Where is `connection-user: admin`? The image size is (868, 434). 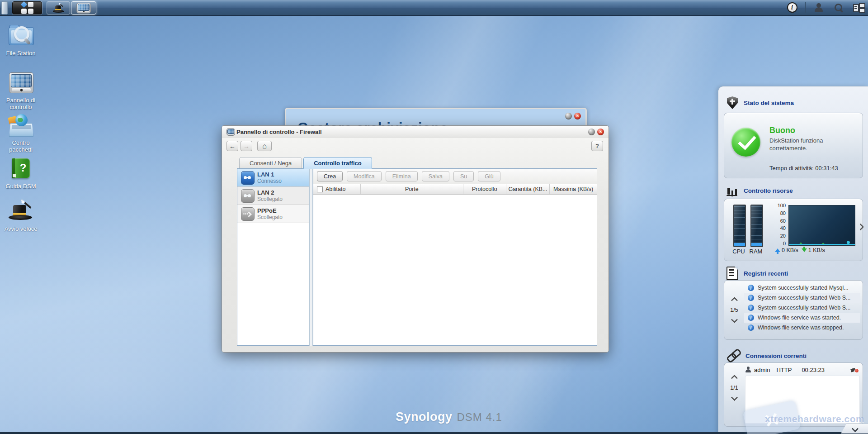
connection-user: admin is located at coordinates (762, 370).